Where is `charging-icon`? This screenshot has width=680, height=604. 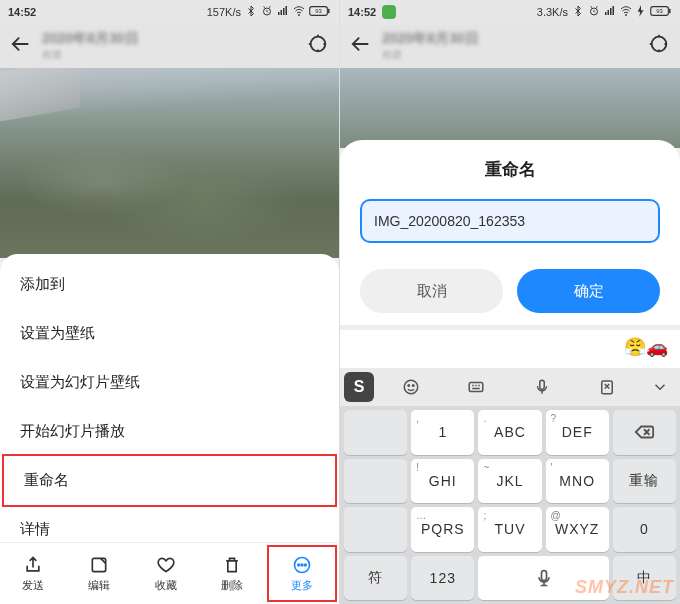 charging-icon is located at coordinates (641, 12).